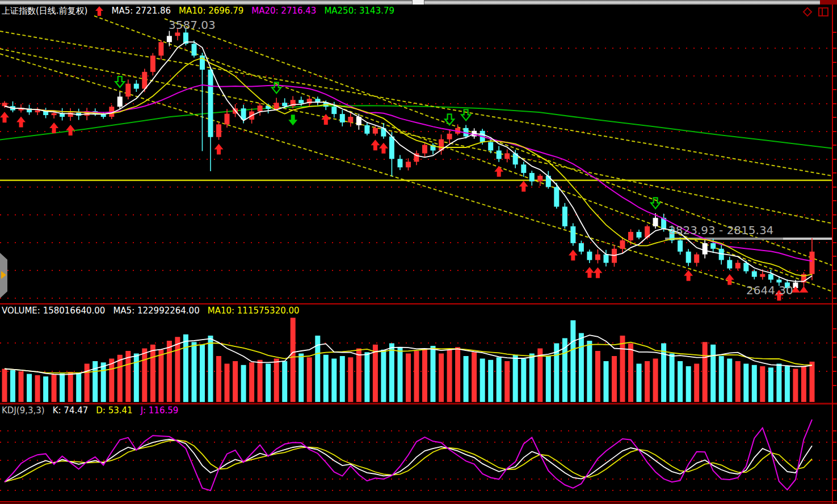 The width and height of the screenshot is (837, 504). What do you see at coordinates (3, 276) in the screenshot?
I see `left-panel-handle` at bounding box center [3, 276].